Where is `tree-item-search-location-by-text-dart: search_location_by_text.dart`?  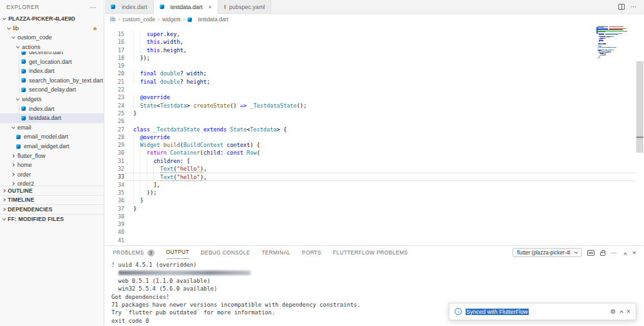 tree-item-search-location-by-text-dart: search_location_by_text.dart is located at coordinates (52, 81).